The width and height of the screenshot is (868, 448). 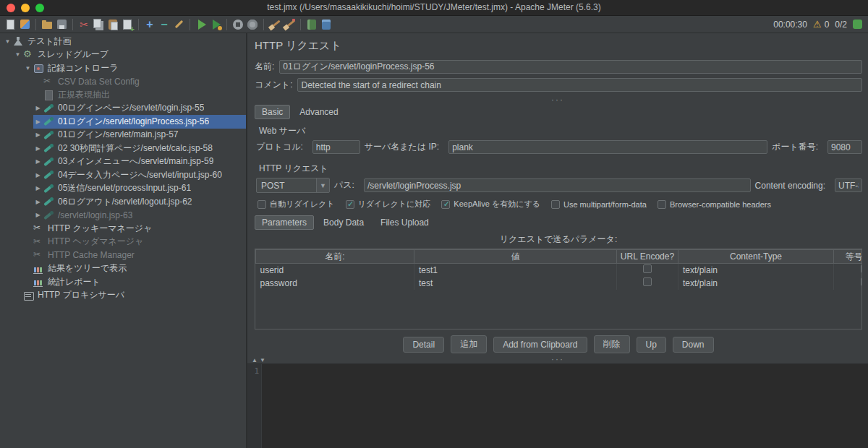 What do you see at coordinates (124, 42) in the screenshot?
I see `tree-item: ▼テスト計画` at bounding box center [124, 42].